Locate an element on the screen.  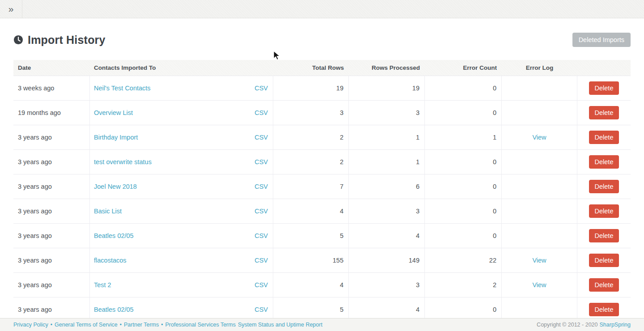
contacts-imported-cell: Overview List CSV is located at coordinates (182, 113).